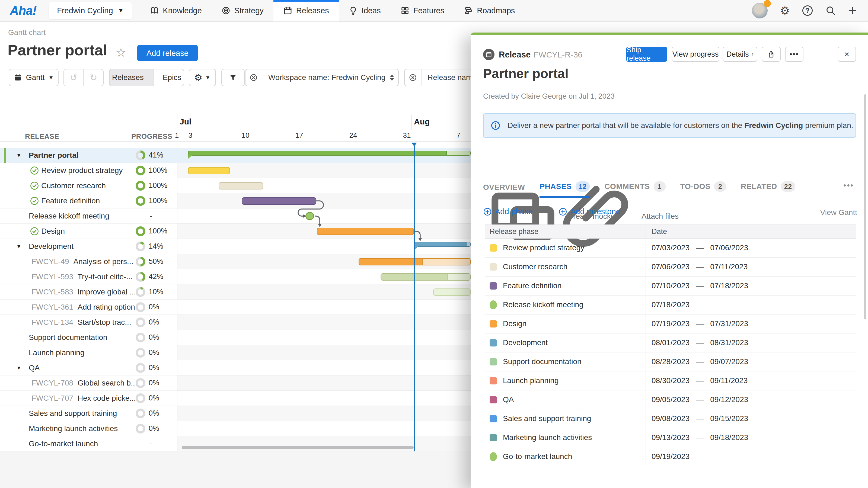  I want to click on table-row: Feature definition07/10/2023—07/18/2023, so click(671, 286).